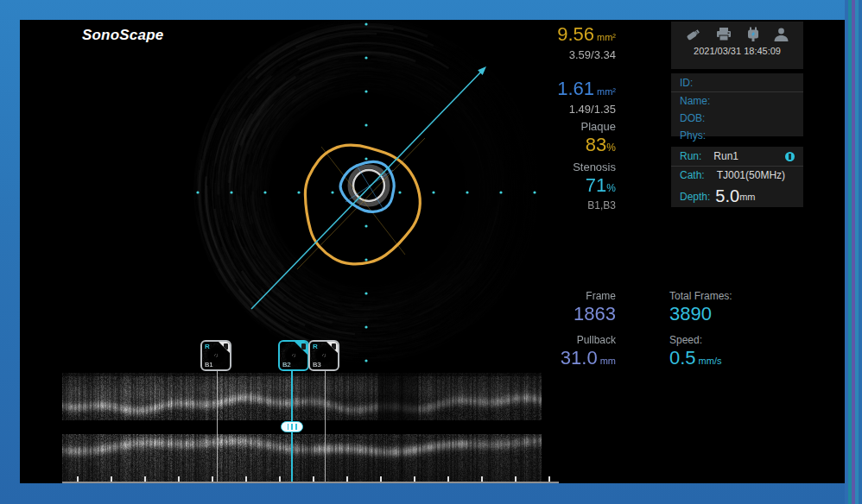 The image size is (862, 504). What do you see at coordinates (738, 83) in the screenshot?
I see `patient-id-label: ID:` at bounding box center [738, 83].